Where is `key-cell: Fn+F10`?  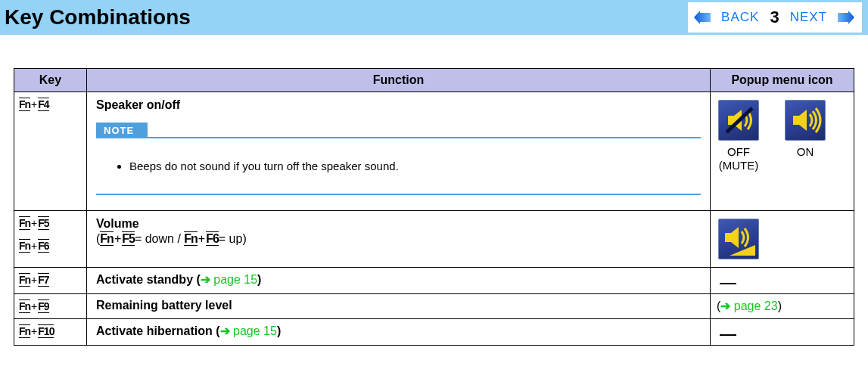
key-cell: Fn+F10 is located at coordinates (51, 333).